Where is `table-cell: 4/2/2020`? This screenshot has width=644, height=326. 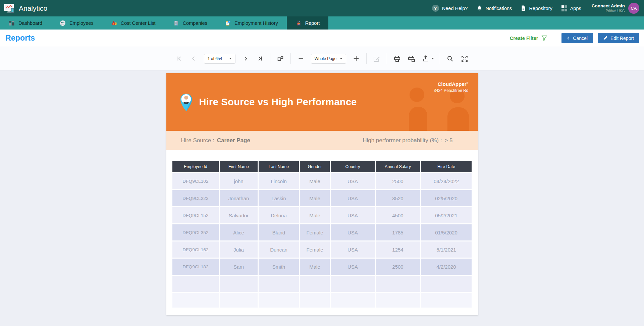 table-cell: 4/2/2020 is located at coordinates (446, 267).